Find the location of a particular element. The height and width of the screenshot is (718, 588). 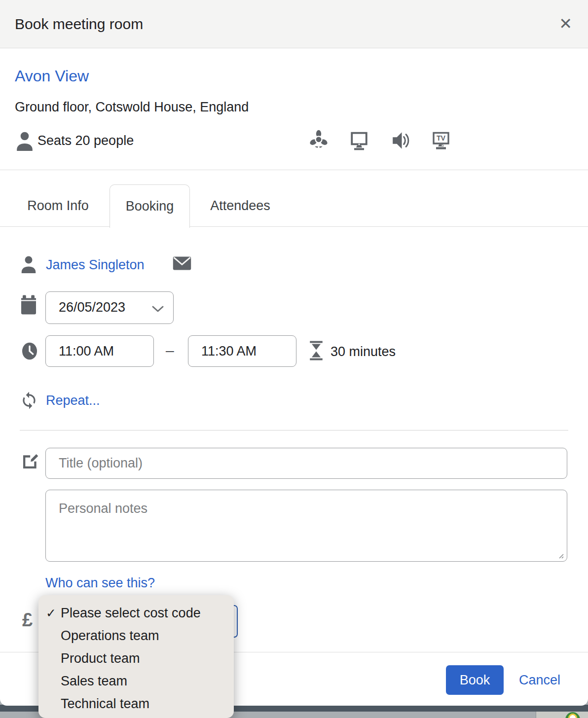

section-divider is located at coordinates (294, 170).